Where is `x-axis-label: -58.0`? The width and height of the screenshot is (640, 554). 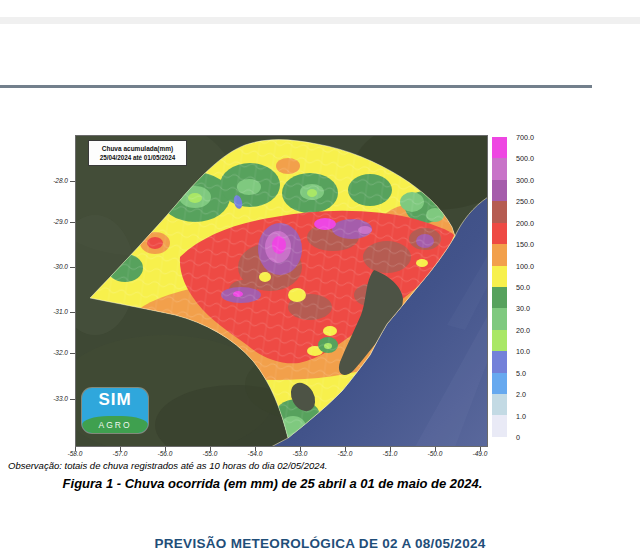
x-axis-label: -58.0 is located at coordinates (75, 454).